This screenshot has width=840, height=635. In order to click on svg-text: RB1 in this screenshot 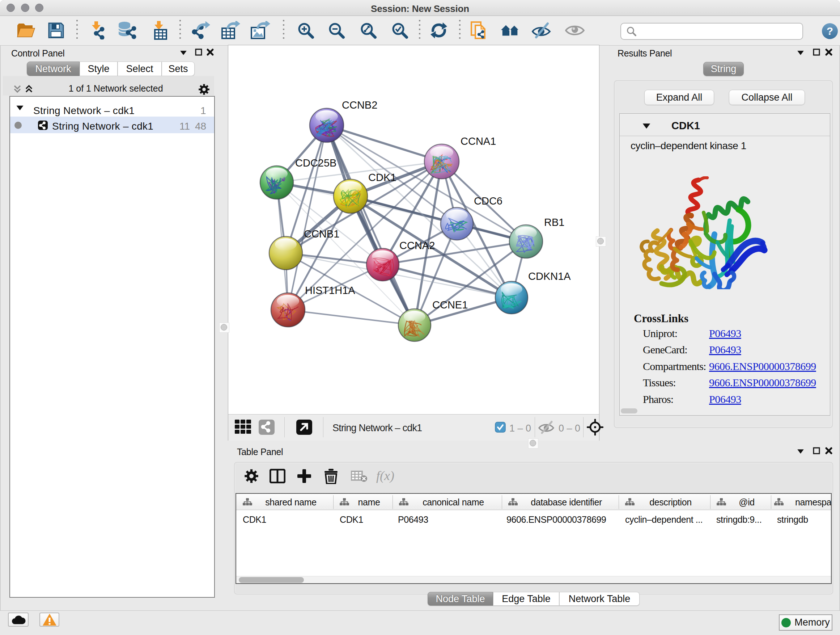, I will do `click(554, 222)`.